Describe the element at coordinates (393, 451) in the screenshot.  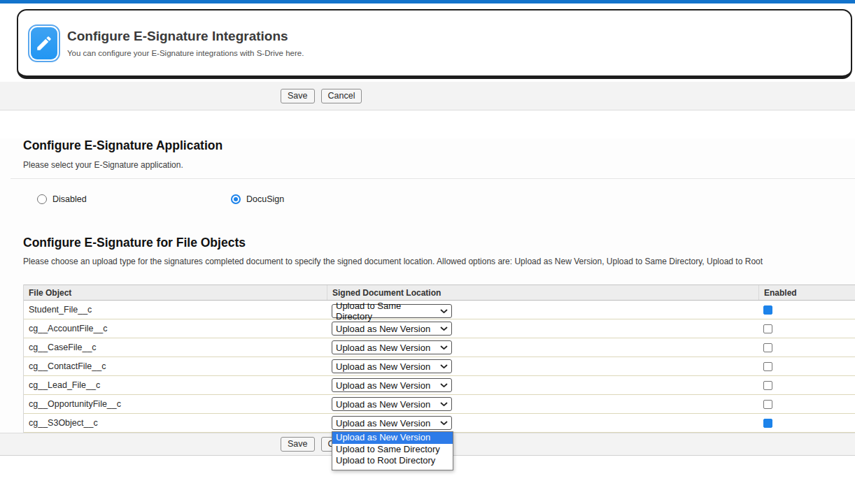
I see `select-dropdown-menu: Upload as New VersionUpload to Same Dire…` at that location.